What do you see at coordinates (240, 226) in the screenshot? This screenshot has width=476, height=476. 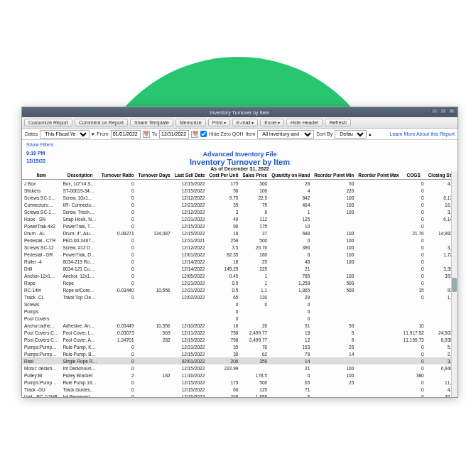 I see `table-row: PowerTrak-4x2PowerTrak, T…012/15/2022901…` at bounding box center [240, 226].